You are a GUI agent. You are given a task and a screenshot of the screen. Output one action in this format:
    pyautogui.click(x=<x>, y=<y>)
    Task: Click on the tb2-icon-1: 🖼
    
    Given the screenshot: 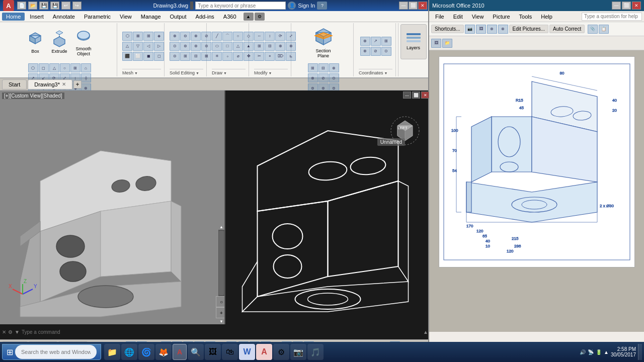 What is the action you would take?
    pyautogui.click(x=436, y=43)
    